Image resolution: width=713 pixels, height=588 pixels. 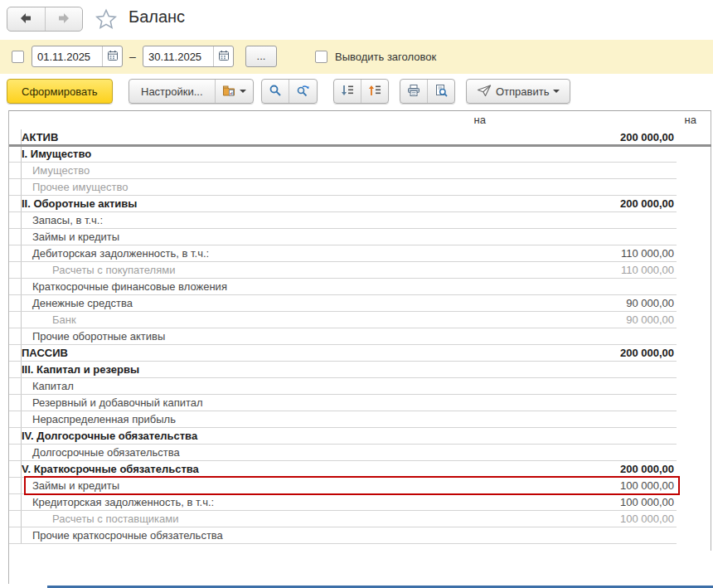 I want to click on send-button: Отправить, so click(x=518, y=91).